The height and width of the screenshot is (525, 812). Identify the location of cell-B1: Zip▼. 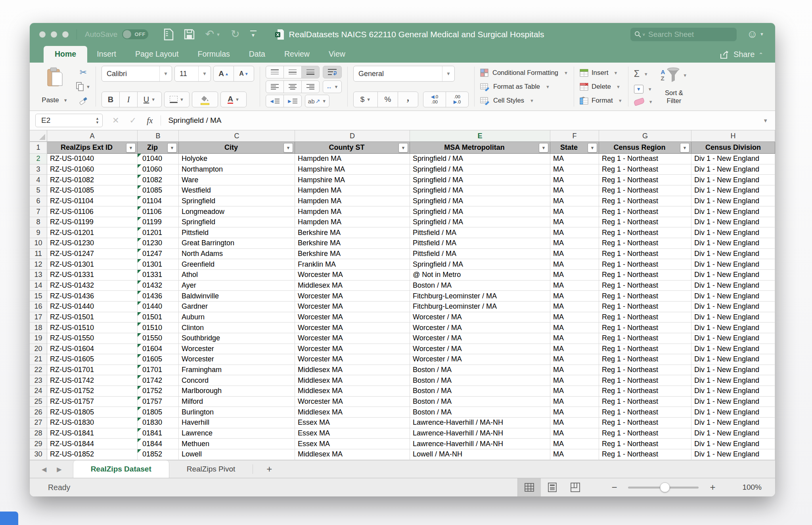
(158, 148).